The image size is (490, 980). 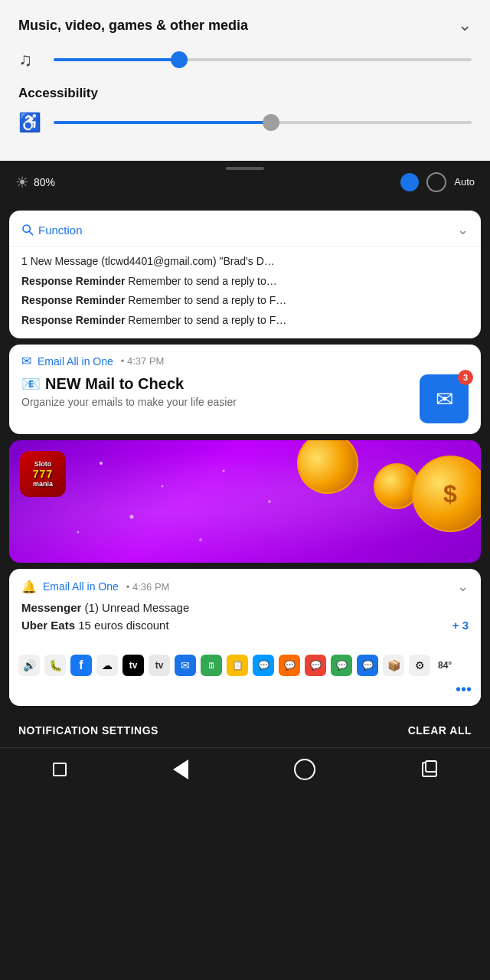 What do you see at coordinates (149, 586) in the screenshot?
I see `email-time-2: • 4:36 PM` at bounding box center [149, 586].